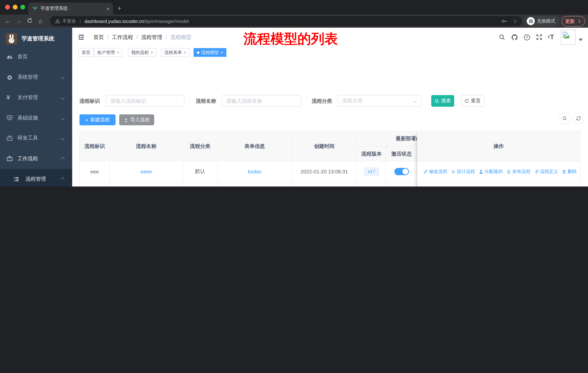 The width and height of the screenshot is (588, 373). Describe the element at coordinates (443, 101) in the screenshot. I see `search-button: 搜索` at that location.